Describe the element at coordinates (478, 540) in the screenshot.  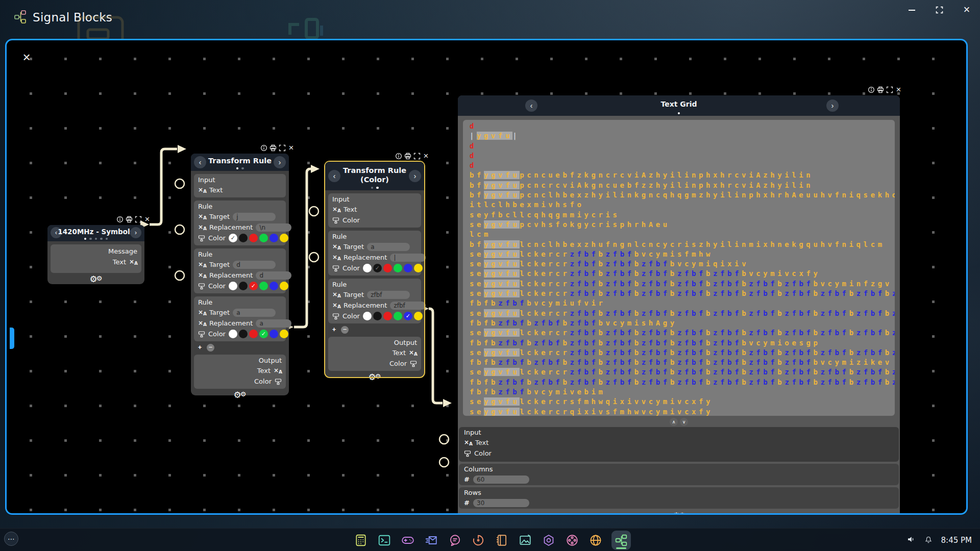
I see `timer-app-icon` at that location.